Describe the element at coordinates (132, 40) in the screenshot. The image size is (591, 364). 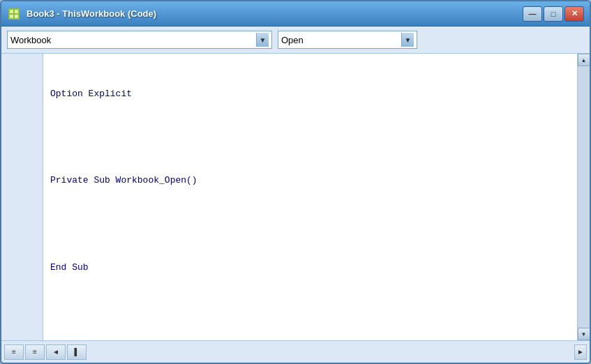
I see `object-dropdown-value: Workbook` at that location.